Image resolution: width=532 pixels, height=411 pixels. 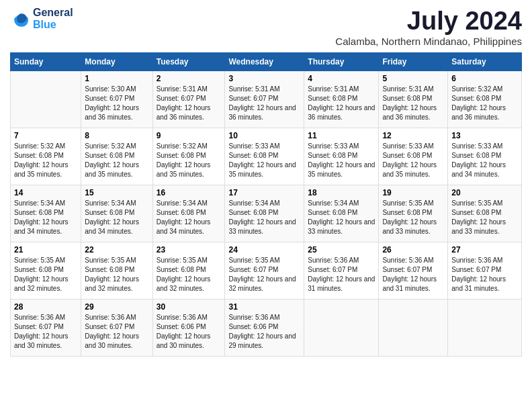 What do you see at coordinates (46, 157) in the screenshot?
I see `calendar-cell: 7Sunrise: 5:32 AMSunset: 6:08 PMDaylight…` at bounding box center [46, 157].